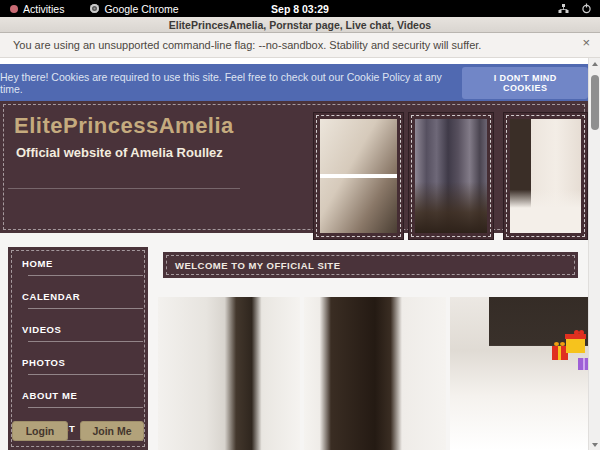  What do you see at coordinates (51, 296) in the screenshot?
I see `sidebar-item-label: CALENDAR` at bounding box center [51, 296].